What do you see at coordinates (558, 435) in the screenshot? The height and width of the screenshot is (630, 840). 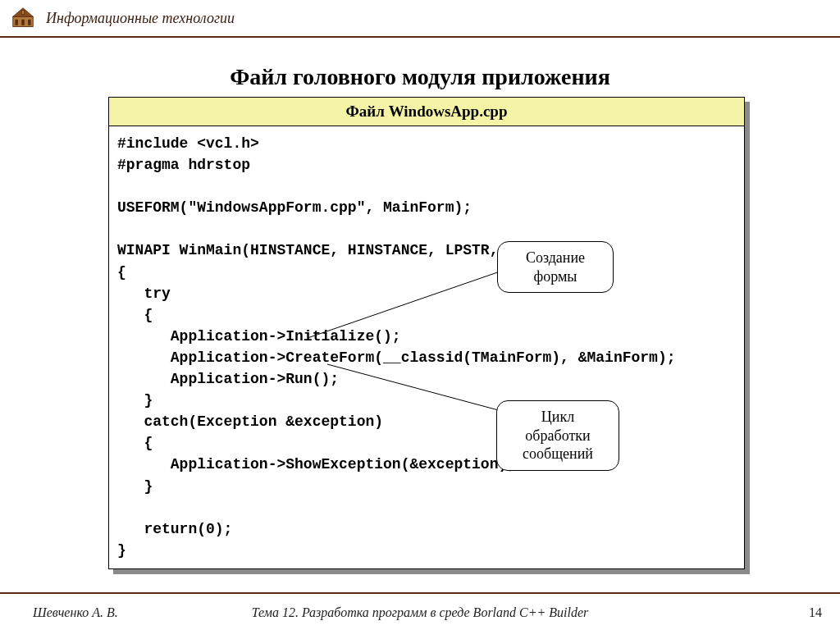 I see `callout-text: Цикл обработки сообщений` at bounding box center [558, 435].